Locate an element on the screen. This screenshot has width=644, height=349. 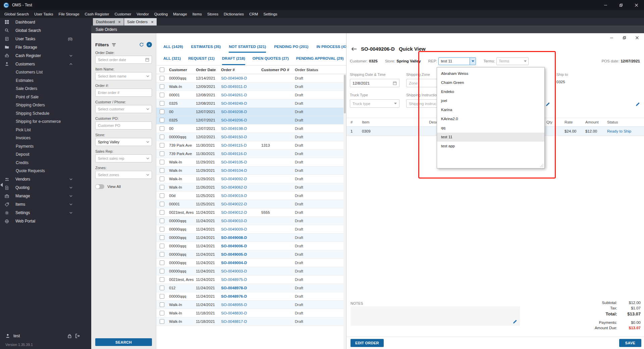
filter-item-name-select: Select item name is located at coordinates (123, 76).